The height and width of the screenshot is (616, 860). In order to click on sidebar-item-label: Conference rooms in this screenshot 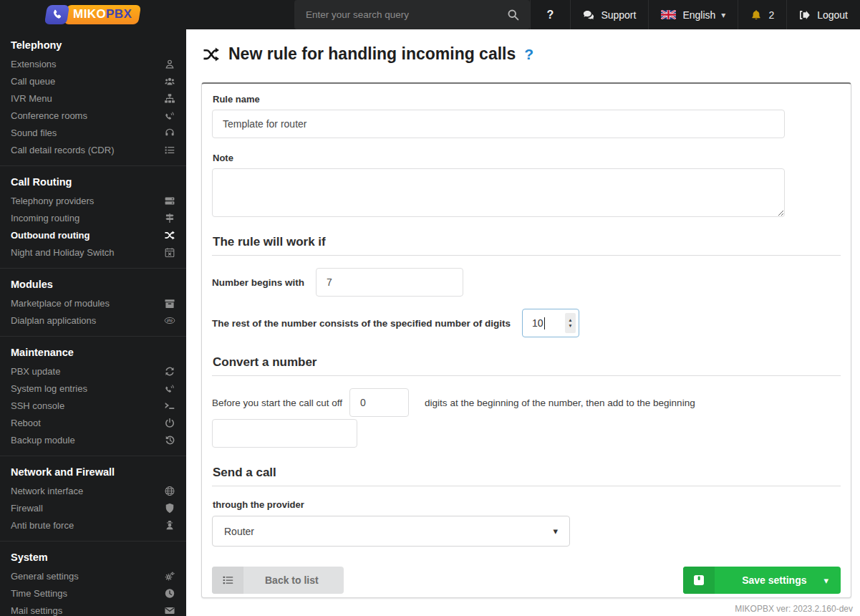, I will do `click(49, 116)`.